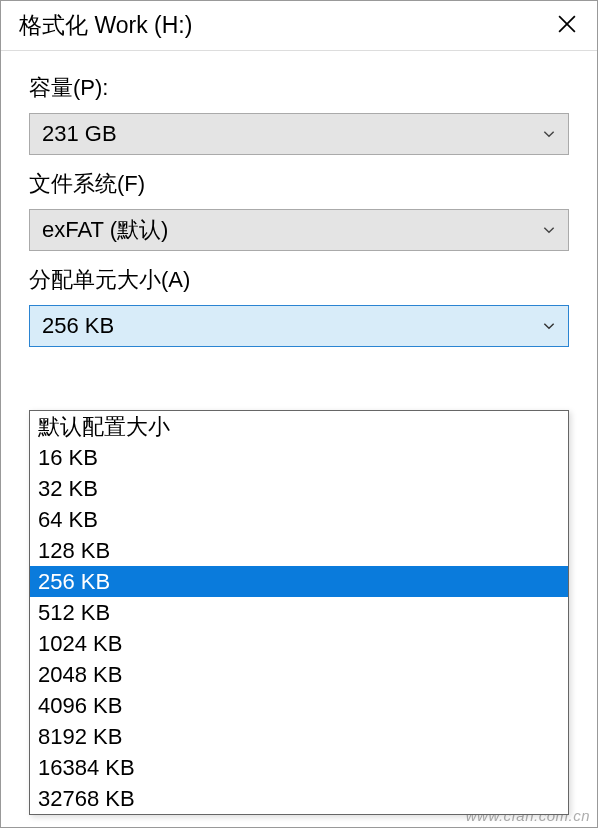 This screenshot has width=598, height=828. I want to click on capacity-label: 容量(P):, so click(299, 88).